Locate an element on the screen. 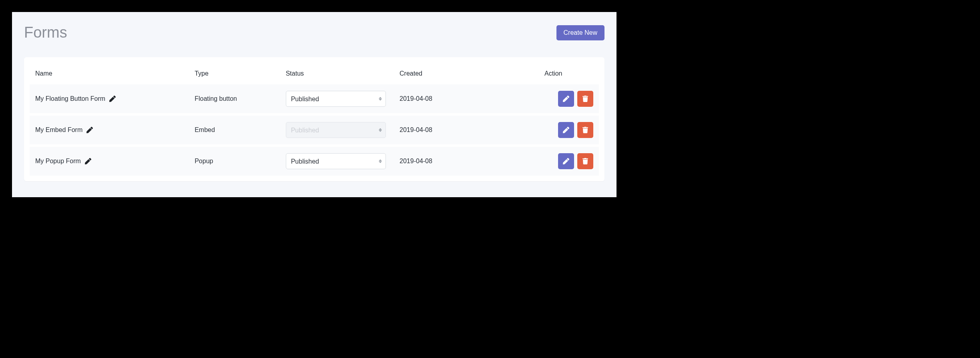 This screenshot has height=358, width=980. cell-type: Floating button is located at coordinates (235, 99).